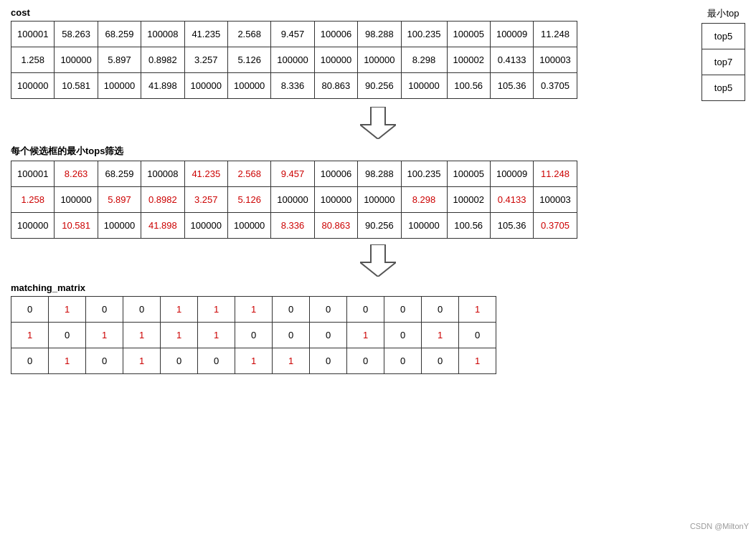 This screenshot has width=756, height=534. What do you see at coordinates (724, 62) in the screenshot?
I see `table-cell: top7` at bounding box center [724, 62].